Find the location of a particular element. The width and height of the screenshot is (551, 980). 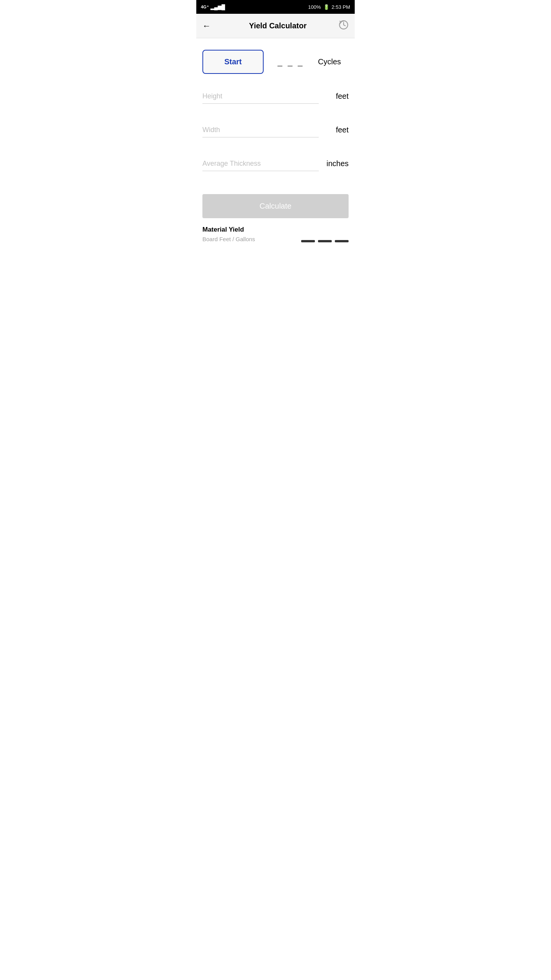

back-button: ← is located at coordinates (207, 26).